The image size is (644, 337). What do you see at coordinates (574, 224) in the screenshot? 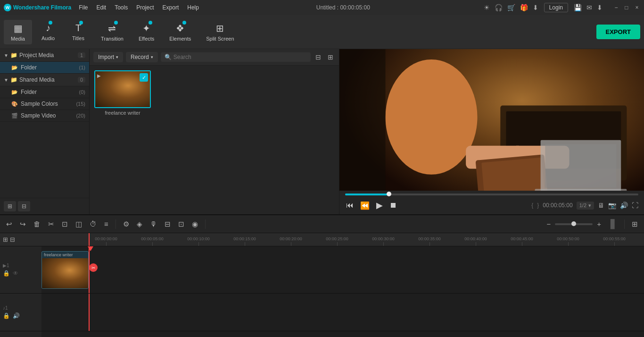
I see `zoom-control: − +` at bounding box center [574, 224].